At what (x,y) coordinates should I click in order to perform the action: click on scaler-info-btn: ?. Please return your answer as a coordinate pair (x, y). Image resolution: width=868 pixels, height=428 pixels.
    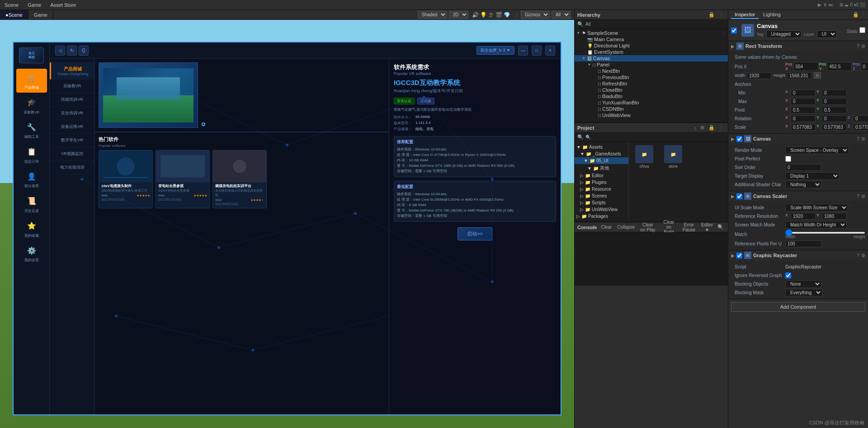
    Looking at the image, I should click on (858, 196).